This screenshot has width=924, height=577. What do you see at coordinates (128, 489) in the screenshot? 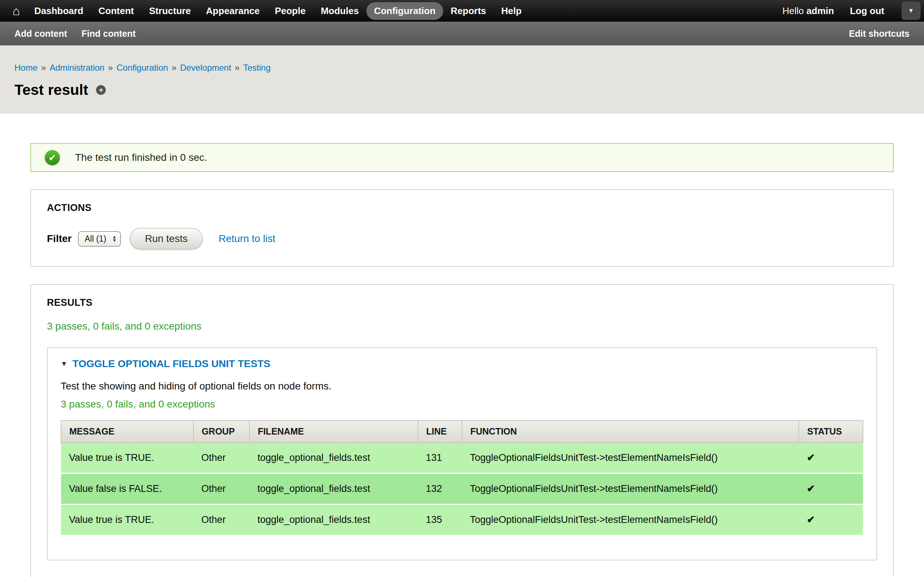
I see `cell-message: Value false is FALSE.` at bounding box center [128, 489].